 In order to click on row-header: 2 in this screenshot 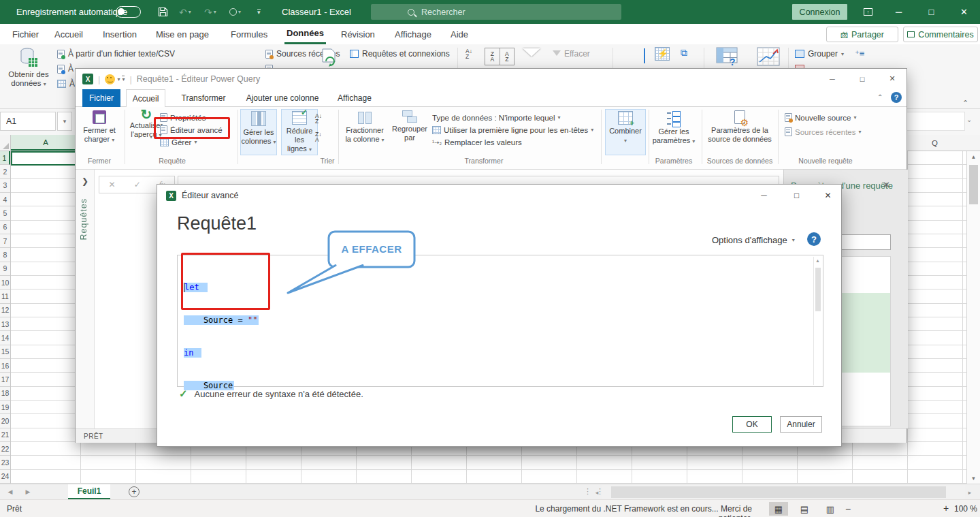, I will do `click(5, 172)`.